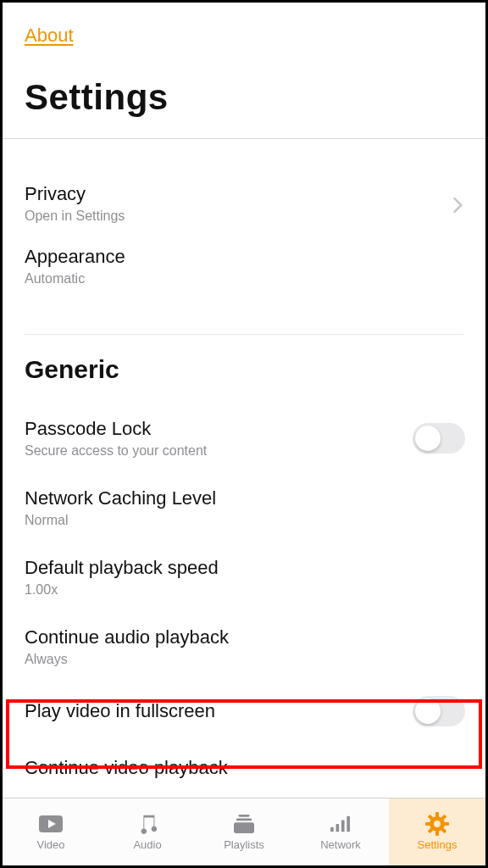 This screenshot has width=488, height=868. I want to click on tab-label: Network, so click(341, 844).